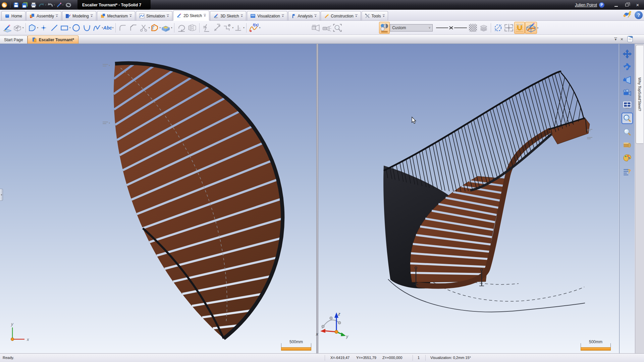 Image resolution: width=644 pixels, height=362 pixels. Describe the element at coordinates (627, 105) in the screenshot. I see `viewport-layout-button: ▸` at that location.